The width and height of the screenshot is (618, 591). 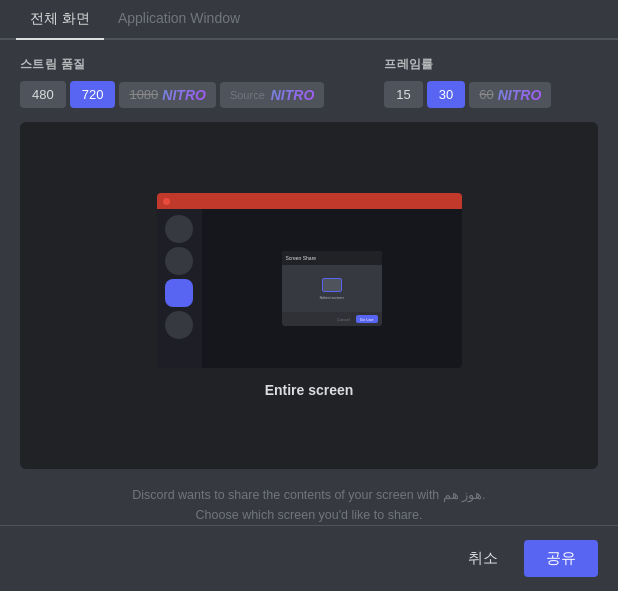 I want to click on screen-main: Screen Share Select screen Cancel Go Liv…, so click(x=332, y=288).